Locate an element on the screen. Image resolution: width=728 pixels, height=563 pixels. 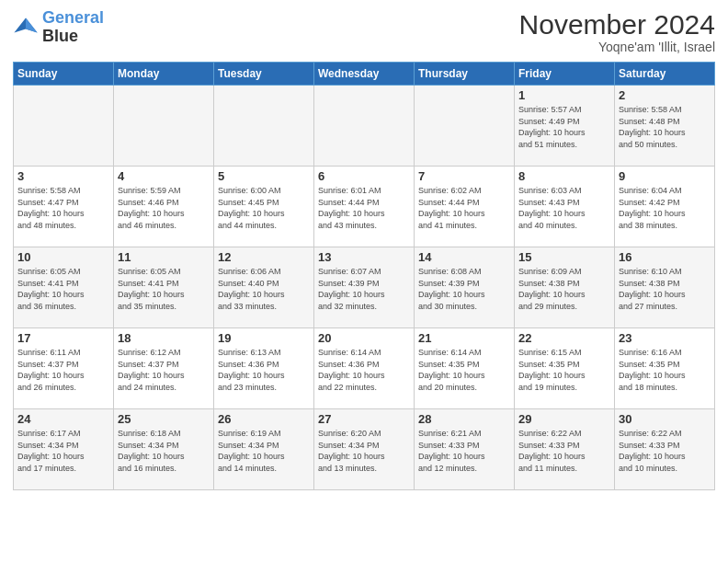
logo: GeneralBlue is located at coordinates (59, 28).